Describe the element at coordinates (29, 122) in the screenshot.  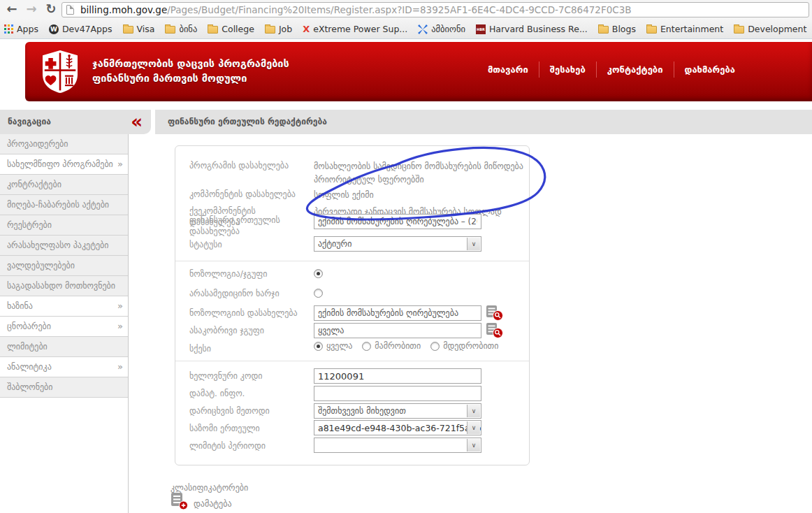
I see `sidebar-title: ნავიგაცია` at that location.